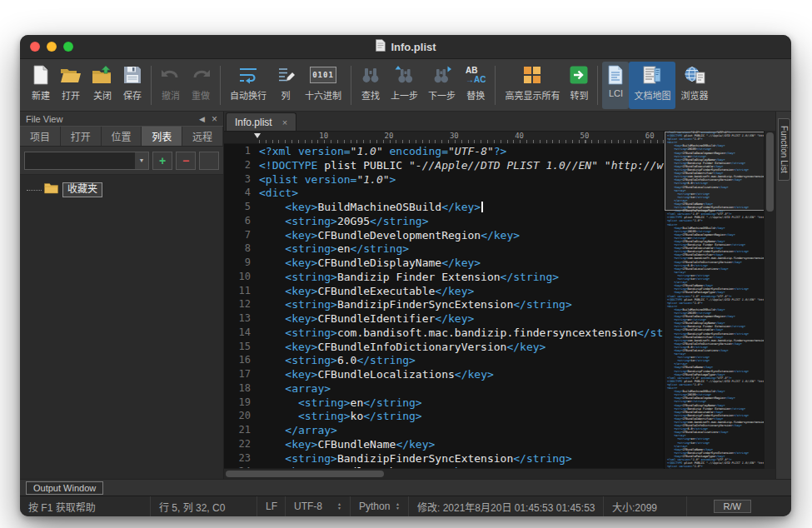  Describe the element at coordinates (237, 431) in the screenshot. I see `line-number: 21` at that location.